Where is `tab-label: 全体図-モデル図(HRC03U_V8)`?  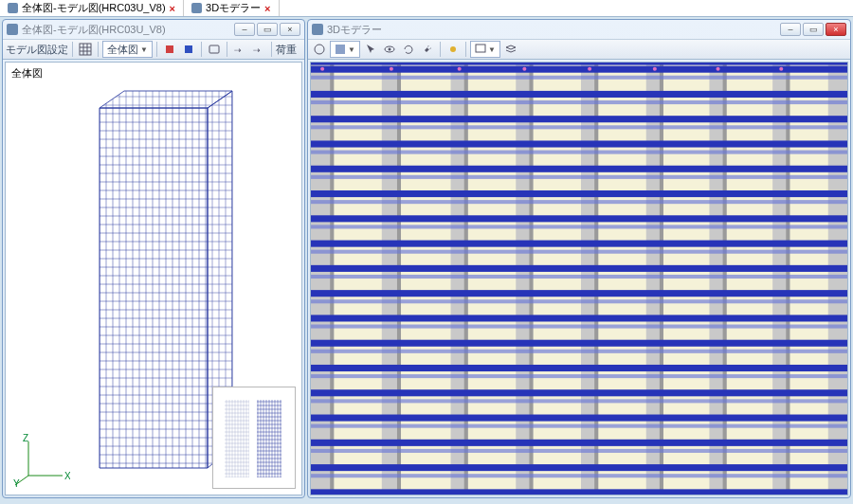
tab-label: 全体図-モデル図(HRC03U_V8) is located at coordinates (94, 8).